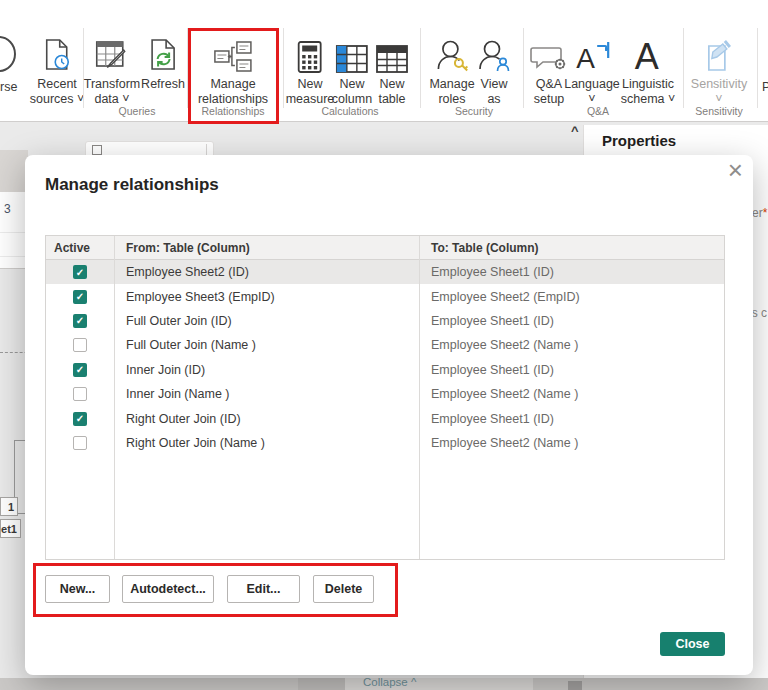 This screenshot has height=690, width=768. Describe the element at coordinates (385, 248) in the screenshot. I see `table-header-row: Active From: Table (Column) To: Table (C…` at that location.